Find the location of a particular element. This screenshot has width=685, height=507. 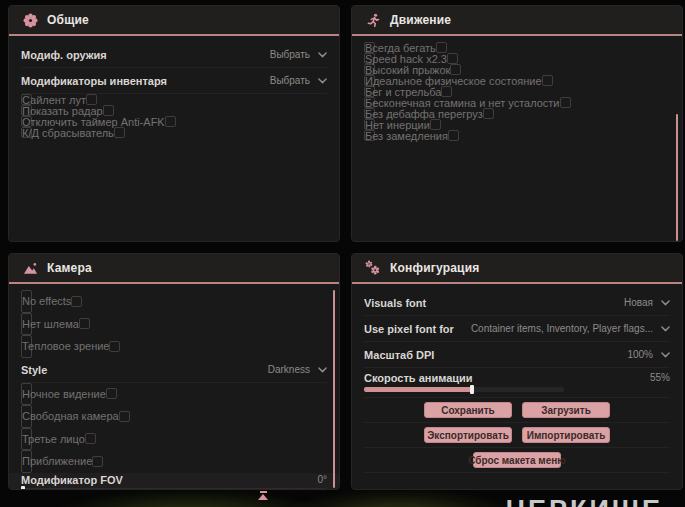

option-row: Идеальное физическое состояние is located at coordinates (370, 80).